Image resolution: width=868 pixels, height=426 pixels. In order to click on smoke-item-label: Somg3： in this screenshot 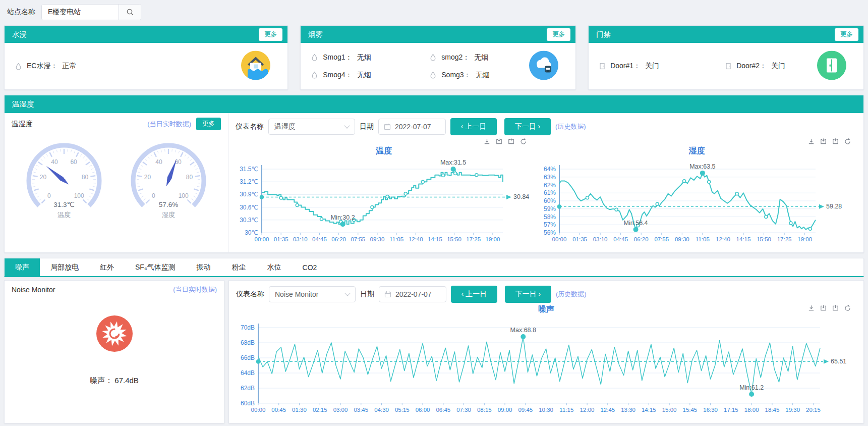, I will do `click(456, 75)`.